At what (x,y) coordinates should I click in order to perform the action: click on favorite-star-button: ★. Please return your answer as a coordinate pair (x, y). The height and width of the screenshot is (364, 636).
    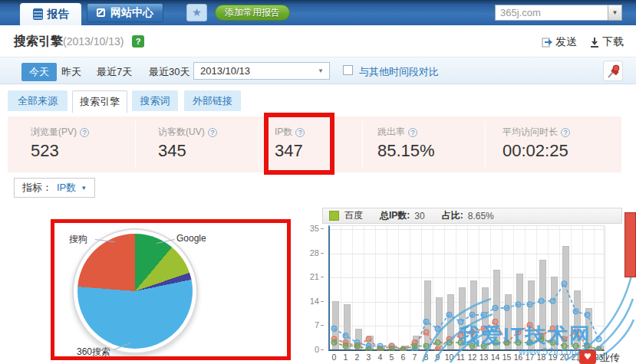
    Looking at the image, I should click on (196, 12).